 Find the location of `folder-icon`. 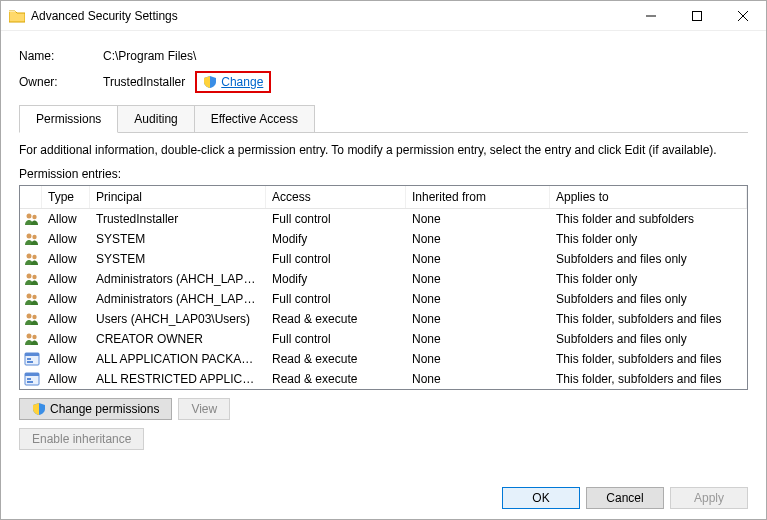

folder-icon is located at coordinates (17, 16).